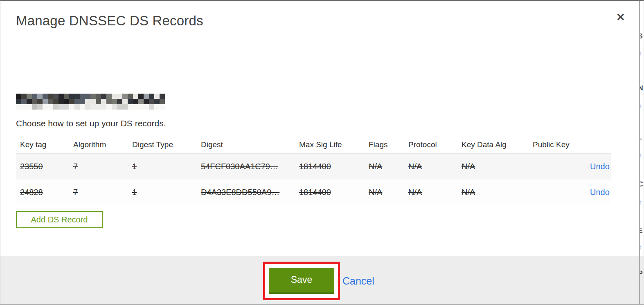 This screenshot has height=305, width=644. What do you see at coordinates (302, 281) in the screenshot?
I see `annotation-highlight-box: Save` at bounding box center [302, 281].